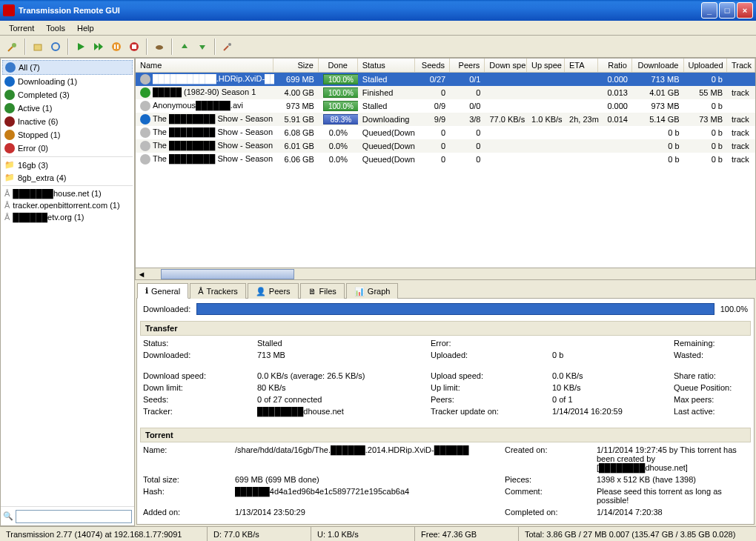  What do you see at coordinates (745, 10) in the screenshot?
I see `close-button: ×` at bounding box center [745, 10].